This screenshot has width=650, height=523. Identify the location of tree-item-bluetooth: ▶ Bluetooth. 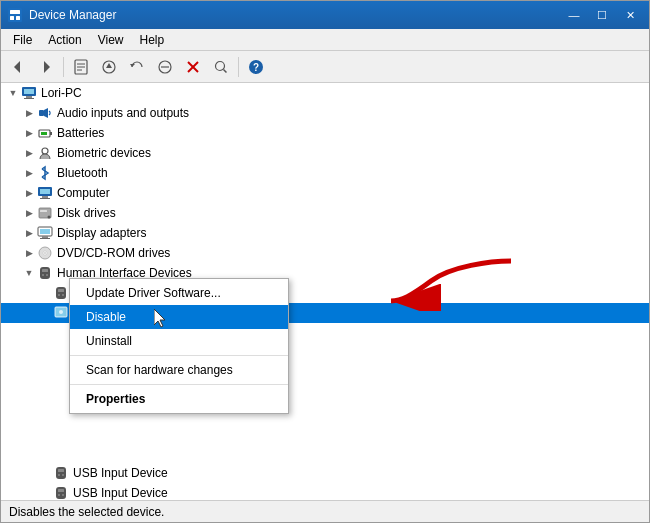
(325, 173).